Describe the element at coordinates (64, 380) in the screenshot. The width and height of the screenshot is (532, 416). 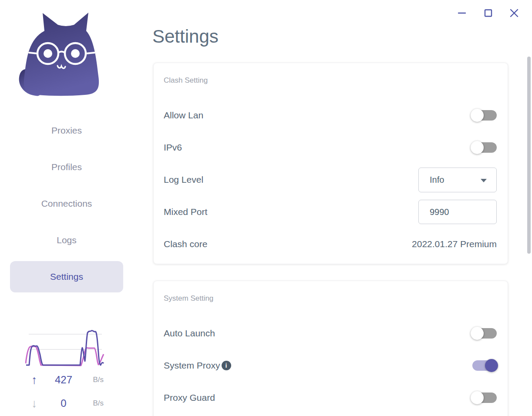
I see `upload-stat-row: ↑ 427 B/s` at that location.